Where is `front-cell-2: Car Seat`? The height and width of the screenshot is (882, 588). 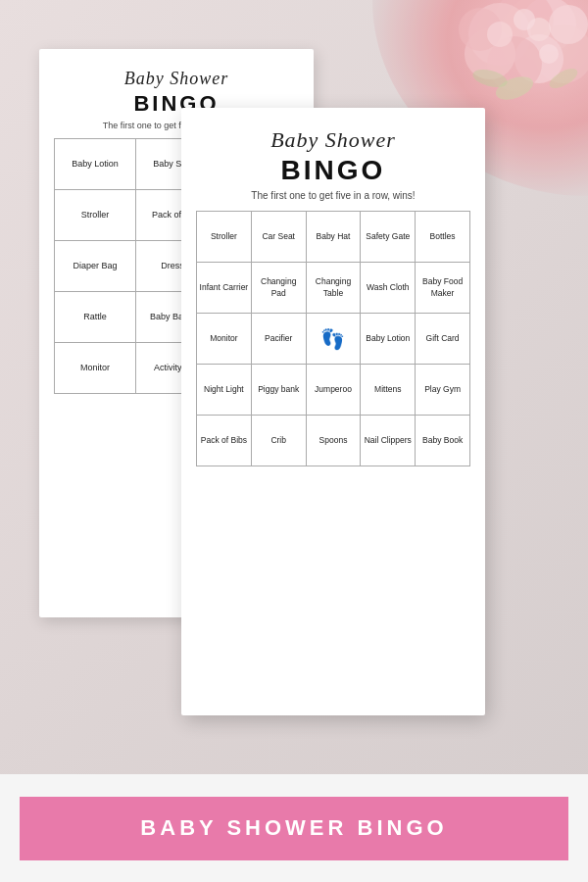
front-cell-2: Car Seat is located at coordinates (279, 237).